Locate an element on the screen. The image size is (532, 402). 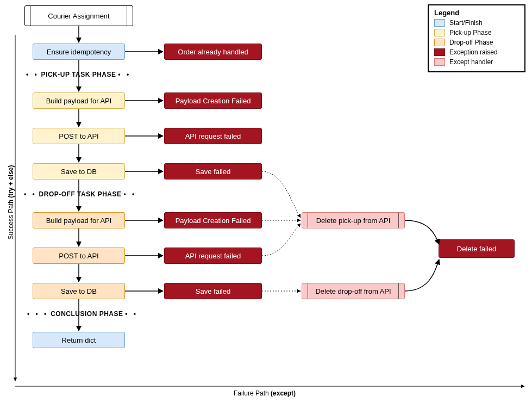
node-label: Order already handled is located at coordinates (213, 52).